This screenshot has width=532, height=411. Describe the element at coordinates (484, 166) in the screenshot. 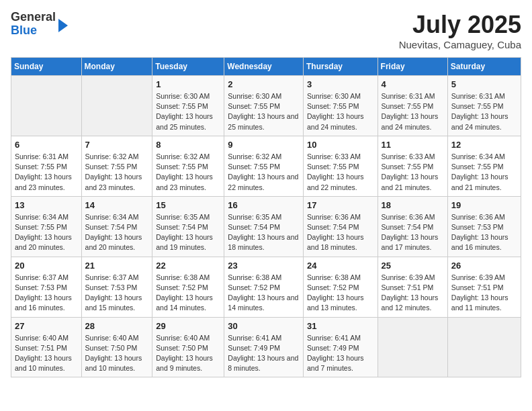

I see `day-cell: 12Sunrise: 6:34 AMSunset: 7:55 PMDayligh…` at that location.